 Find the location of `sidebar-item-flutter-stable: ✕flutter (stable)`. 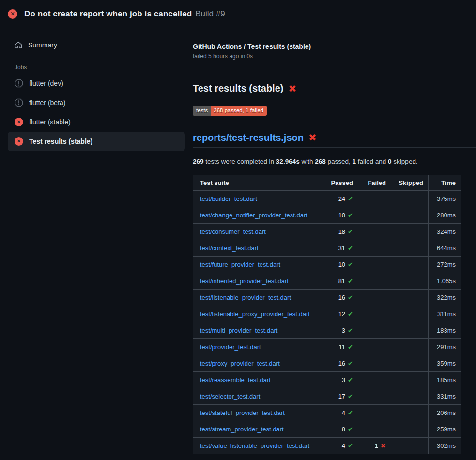

sidebar-item-flutter-stable: ✕flutter (stable) is located at coordinates (96, 122).